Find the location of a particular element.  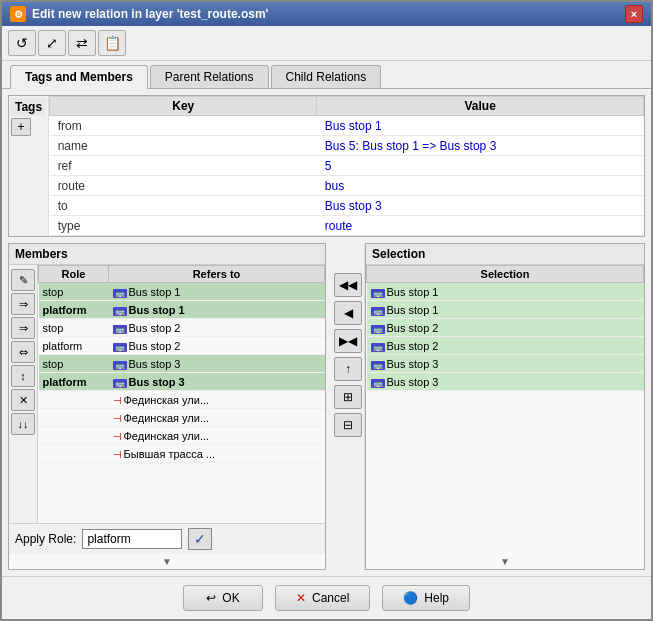

refresh-button: ↺ is located at coordinates (22, 43).